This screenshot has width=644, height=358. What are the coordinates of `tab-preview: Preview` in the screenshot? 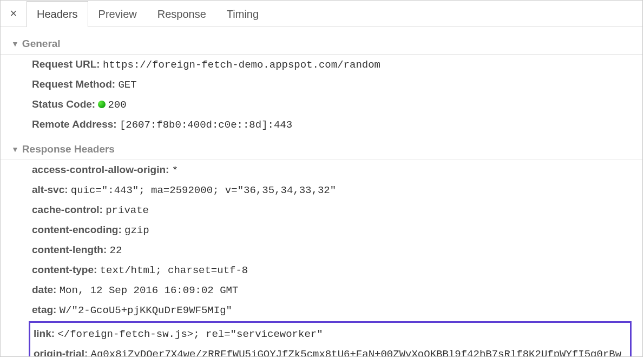 It's located at (118, 14).